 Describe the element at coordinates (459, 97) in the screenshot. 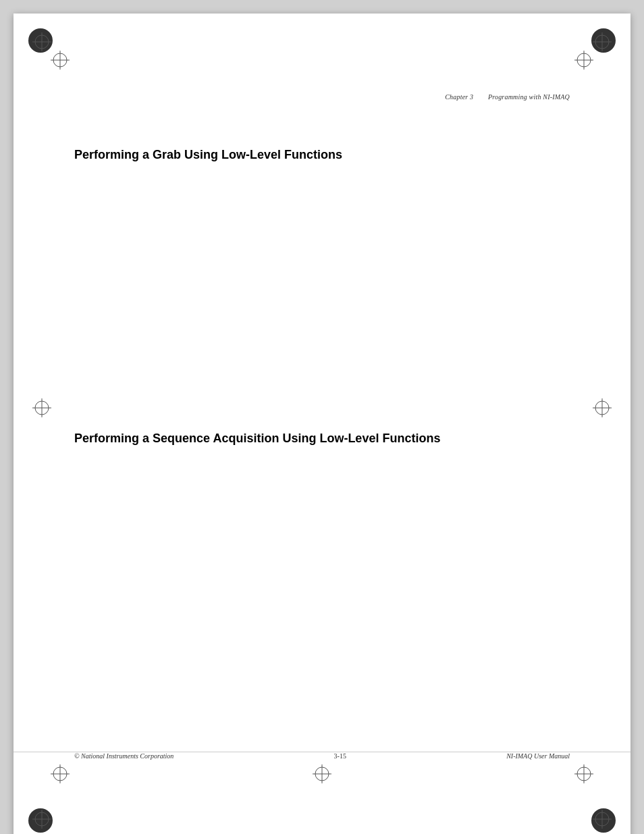

I see `header-chapter: Chapter 3` at that location.